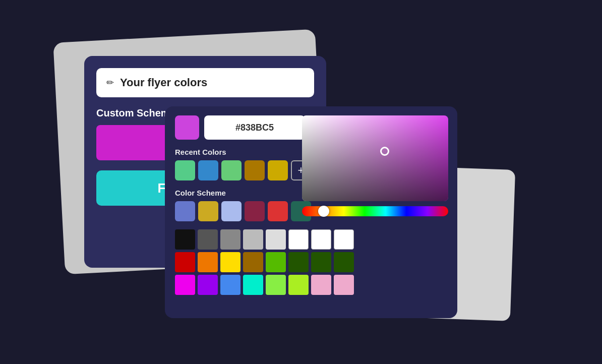  I want to click on pencil-icon: ✏, so click(110, 83).